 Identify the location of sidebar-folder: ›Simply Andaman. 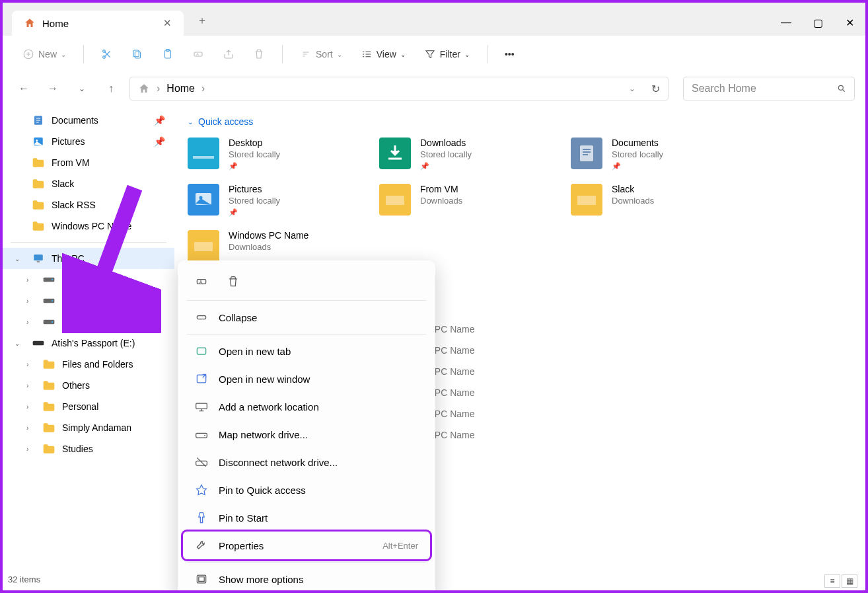
(89, 428).